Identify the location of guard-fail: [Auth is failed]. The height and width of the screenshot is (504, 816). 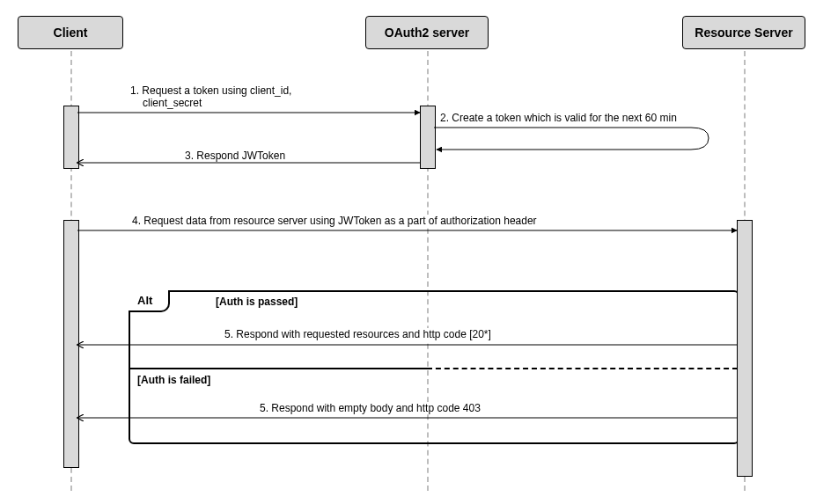
(174, 380).